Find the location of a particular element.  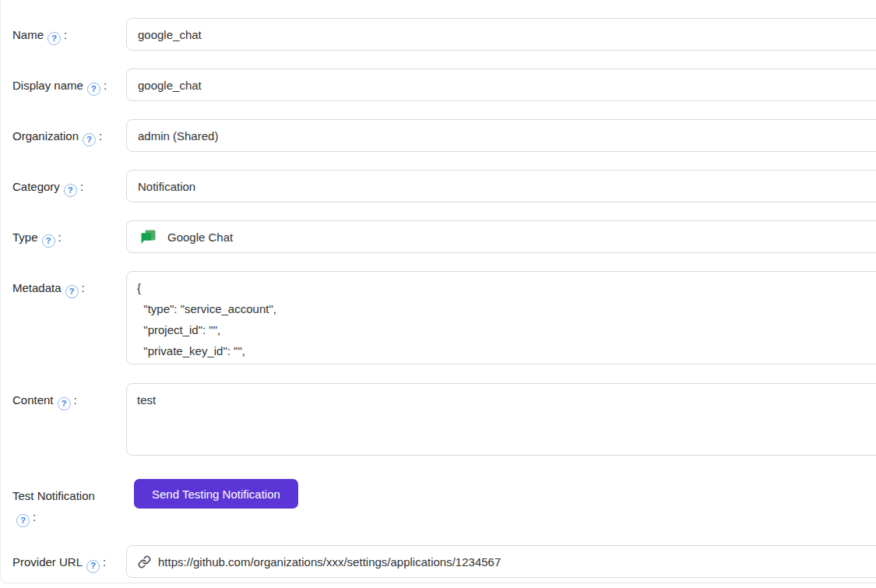

provider-url-row: Provider URL?: https://github.com/organi… is located at coordinates (444, 562).